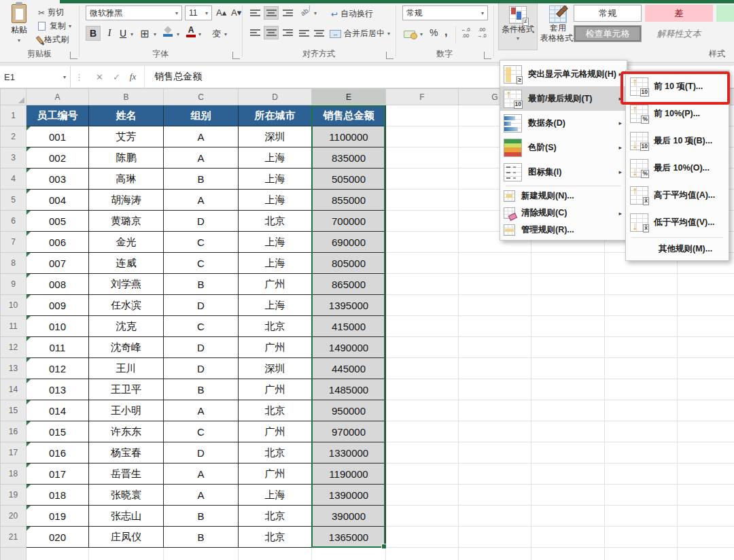  I want to click on table-header-cell: 组别, so click(201, 116).